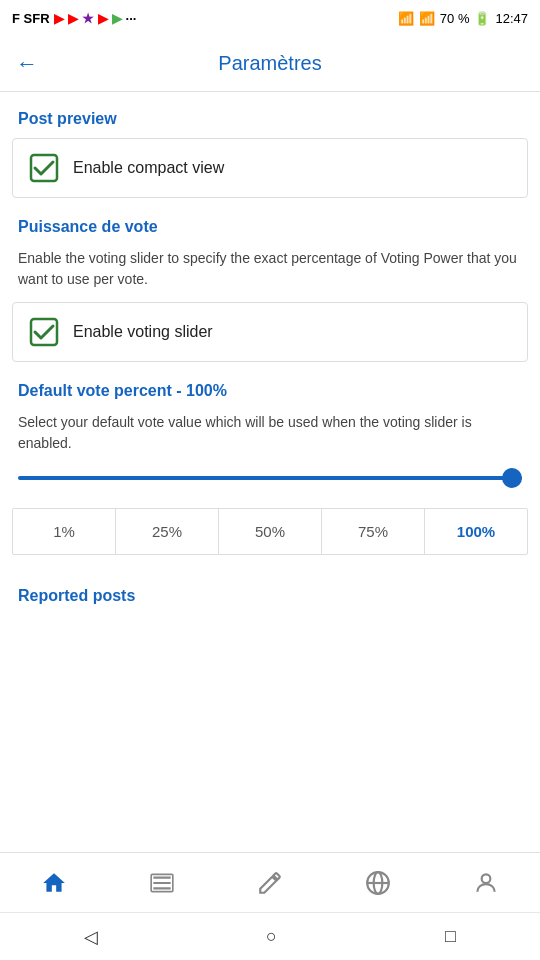 The image size is (540, 960). What do you see at coordinates (270, 478) in the screenshot?
I see `slider-track` at bounding box center [270, 478].